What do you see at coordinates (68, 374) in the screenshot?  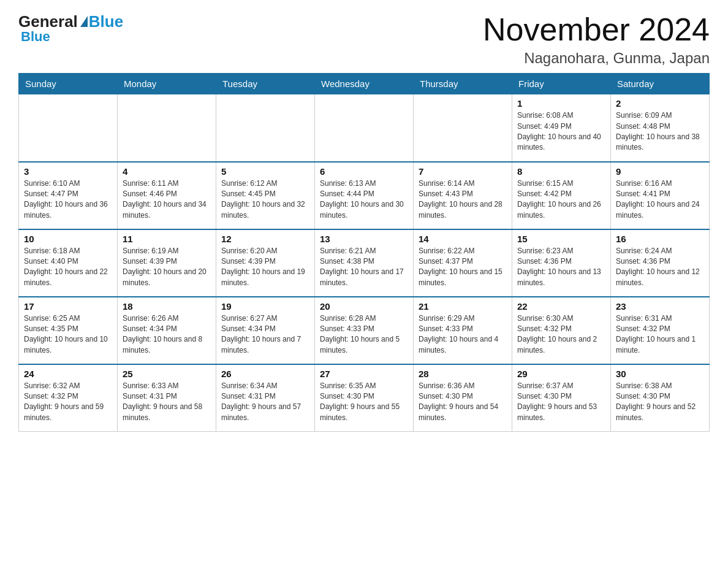 I see `day-number: 24` at bounding box center [68, 374].